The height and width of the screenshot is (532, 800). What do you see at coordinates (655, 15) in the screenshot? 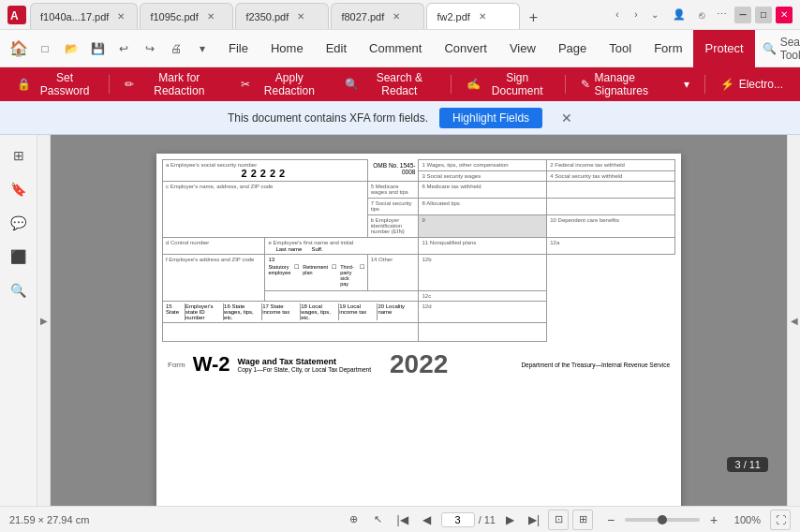
I see `tab-list: ⌄` at bounding box center [655, 15].